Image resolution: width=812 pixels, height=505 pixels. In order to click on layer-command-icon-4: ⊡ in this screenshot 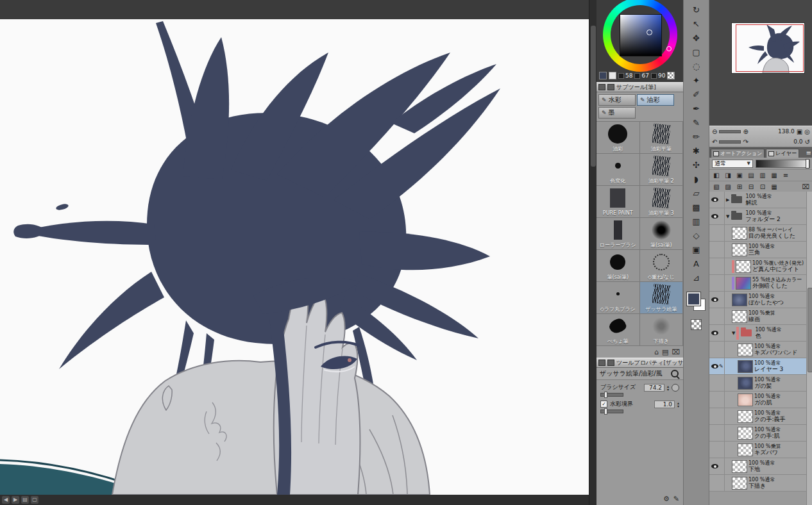, I will do `click(763, 187)`.